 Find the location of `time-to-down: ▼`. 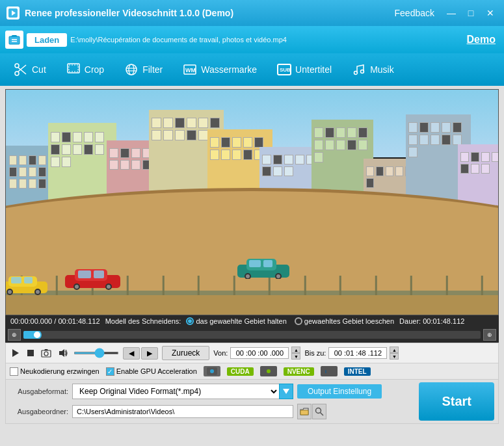

time-to-down: ▼ is located at coordinates (394, 356).